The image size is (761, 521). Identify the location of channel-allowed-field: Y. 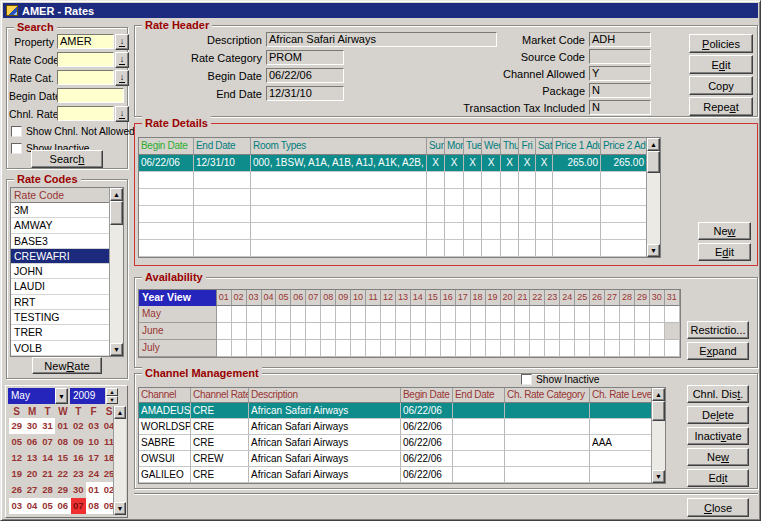
(620, 74).